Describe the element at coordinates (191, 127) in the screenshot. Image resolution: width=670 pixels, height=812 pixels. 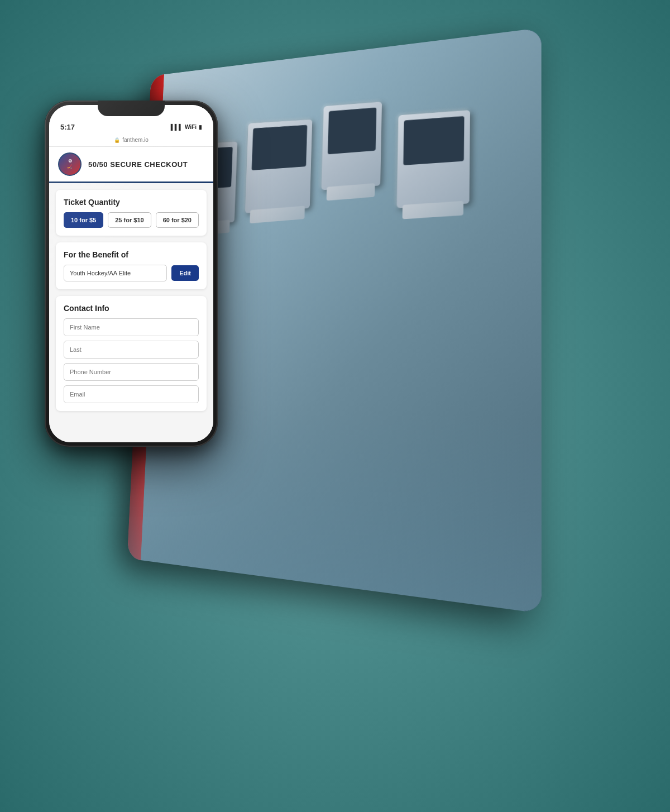
I see `wifi-icon: WiFi` at that location.